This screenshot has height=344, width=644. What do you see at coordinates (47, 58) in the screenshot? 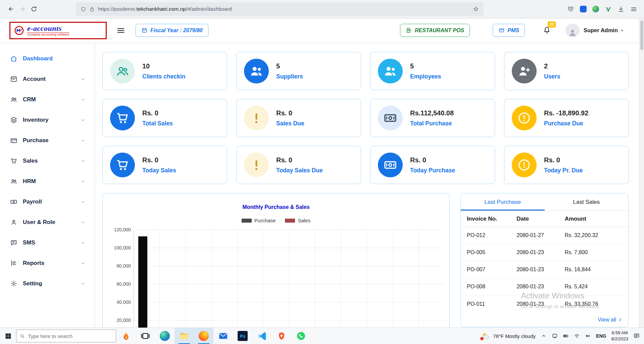
I see `sidebar-item: Dashboard` at bounding box center [47, 58].